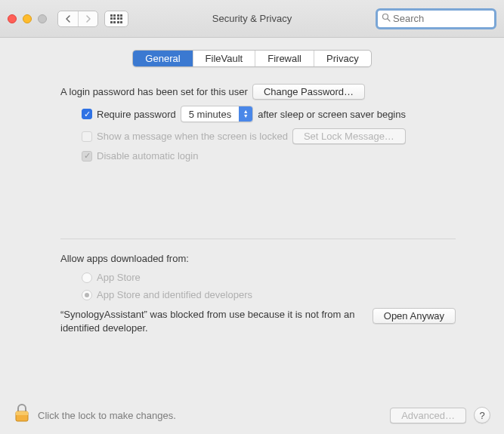  I want to click on change-password-button: Change Password…, so click(308, 92).